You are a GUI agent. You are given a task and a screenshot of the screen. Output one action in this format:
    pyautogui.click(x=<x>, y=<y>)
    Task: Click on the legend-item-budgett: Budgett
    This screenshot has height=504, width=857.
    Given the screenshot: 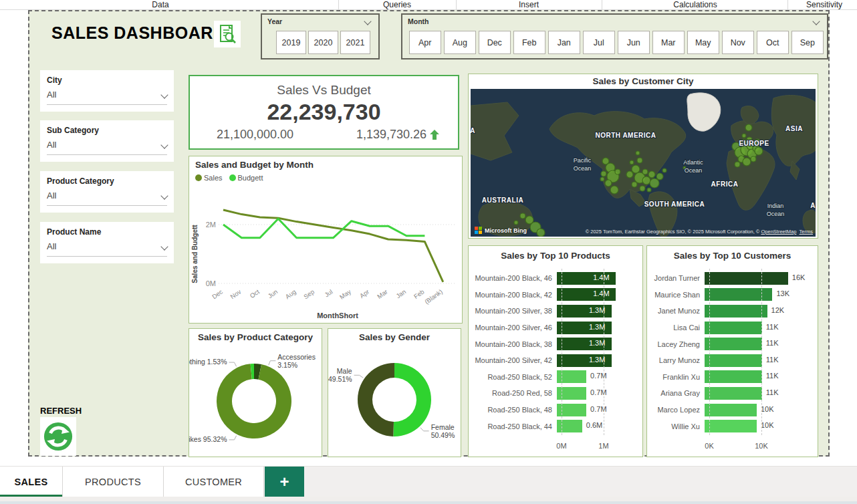 What is the action you would take?
    pyautogui.click(x=246, y=178)
    